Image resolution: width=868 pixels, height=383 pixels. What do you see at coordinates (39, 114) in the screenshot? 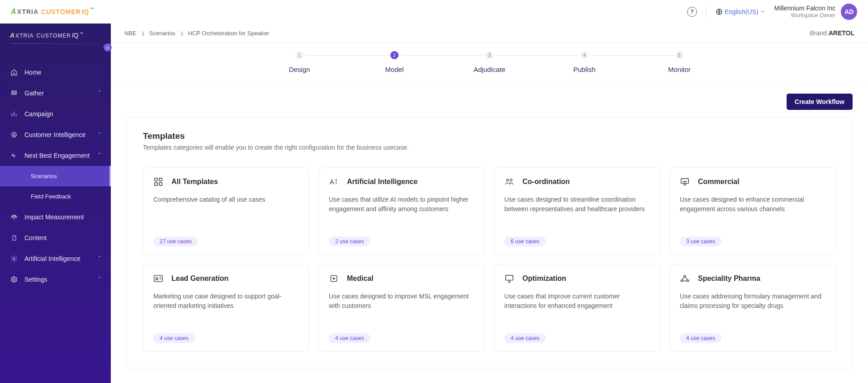
I see `sidebar-item-label: Campaign` at bounding box center [39, 114].